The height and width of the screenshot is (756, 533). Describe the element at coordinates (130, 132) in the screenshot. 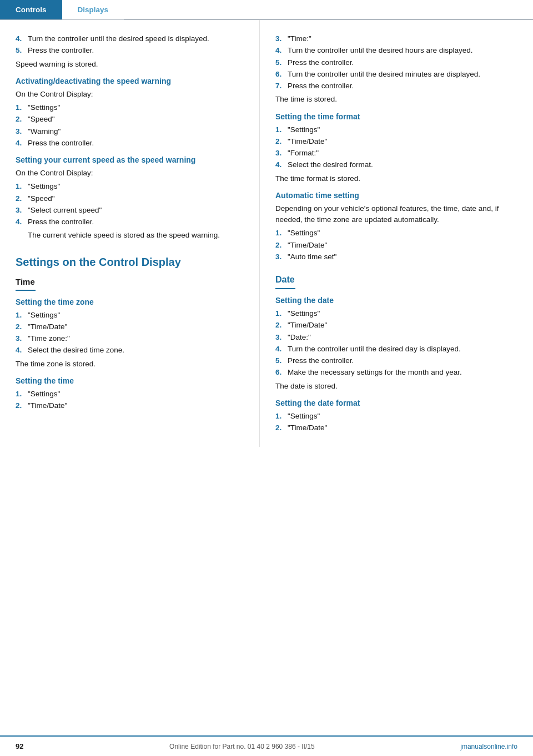

I see `list-item: 3. "Warning"` at that location.